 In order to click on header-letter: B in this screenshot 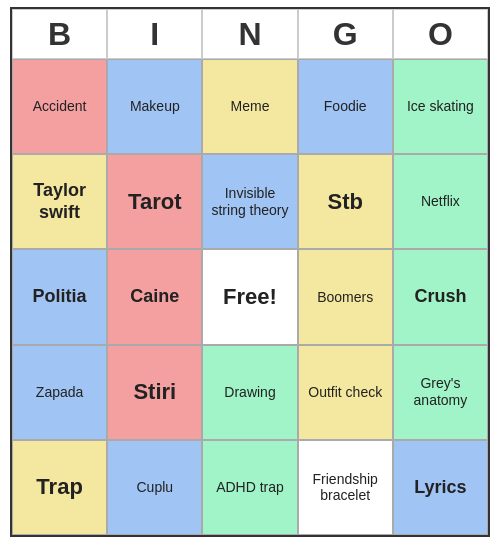, I will do `click(60, 34)`.